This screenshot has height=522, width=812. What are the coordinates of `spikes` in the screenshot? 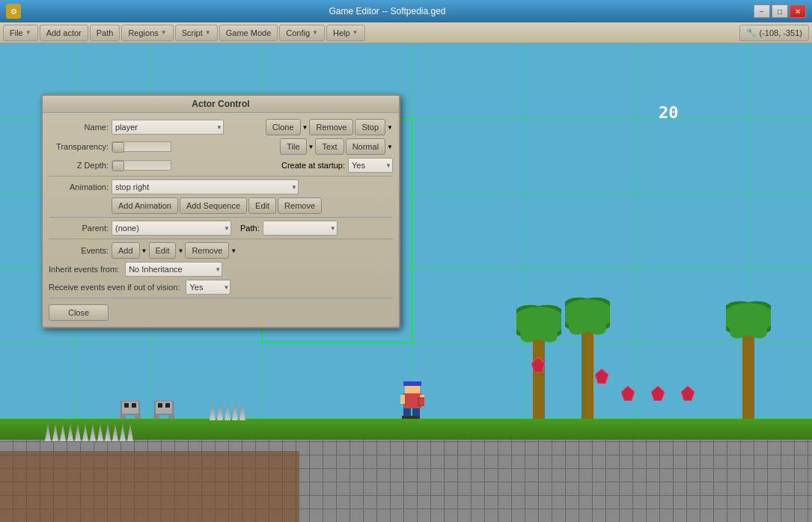 It's located at (89, 432).